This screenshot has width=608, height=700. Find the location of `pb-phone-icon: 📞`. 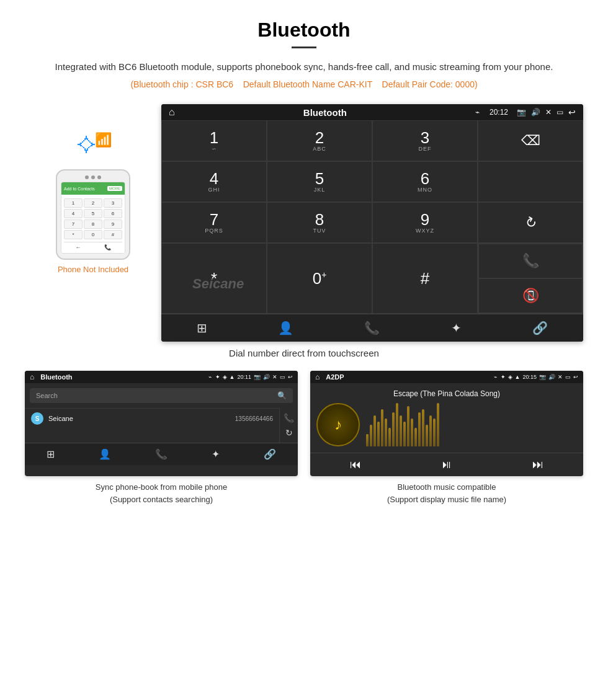

pb-phone-icon: 📞 is located at coordinates (161, 454).